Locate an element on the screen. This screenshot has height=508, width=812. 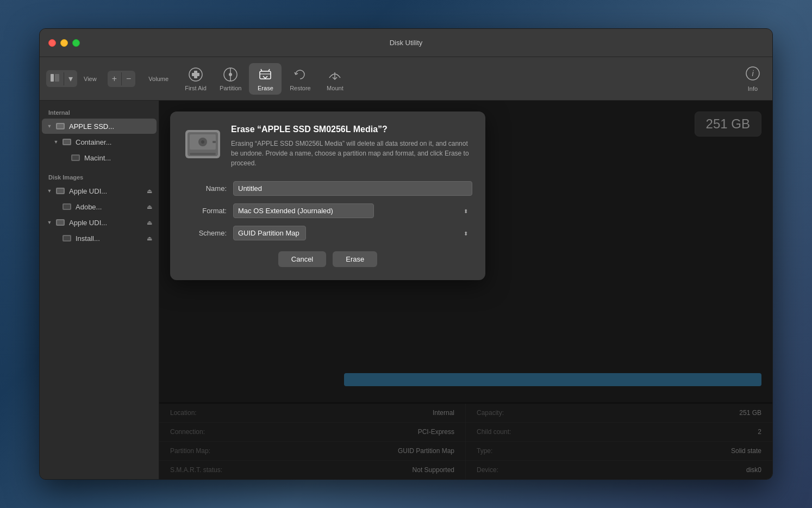
restore-icon is located at coordinates (300, 75).